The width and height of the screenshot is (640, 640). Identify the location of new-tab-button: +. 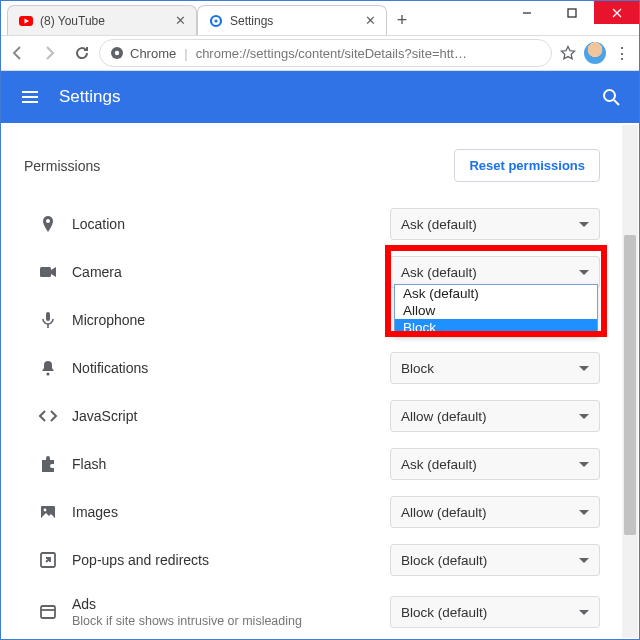
(402, 20).